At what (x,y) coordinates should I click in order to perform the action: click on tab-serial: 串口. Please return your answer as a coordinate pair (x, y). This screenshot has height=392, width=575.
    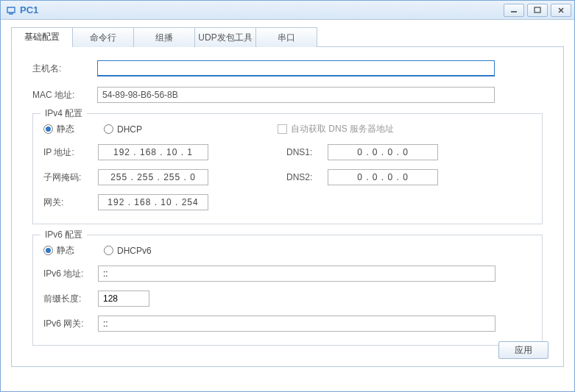
    Looking at the image, I should click on (286, 37).